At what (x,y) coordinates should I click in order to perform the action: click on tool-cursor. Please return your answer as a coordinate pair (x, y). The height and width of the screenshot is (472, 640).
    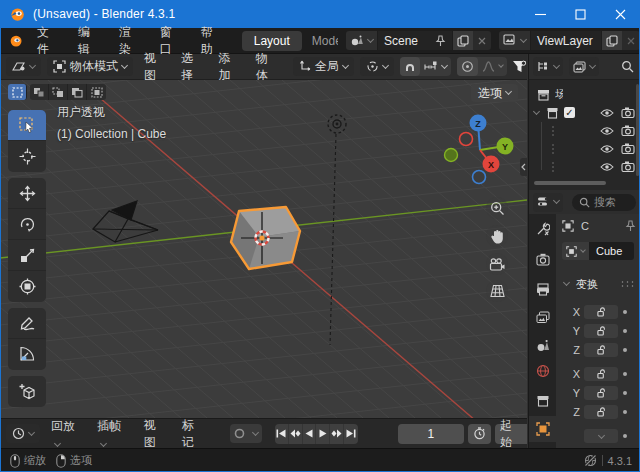
    Looking at the image, I should click on (27, 156).